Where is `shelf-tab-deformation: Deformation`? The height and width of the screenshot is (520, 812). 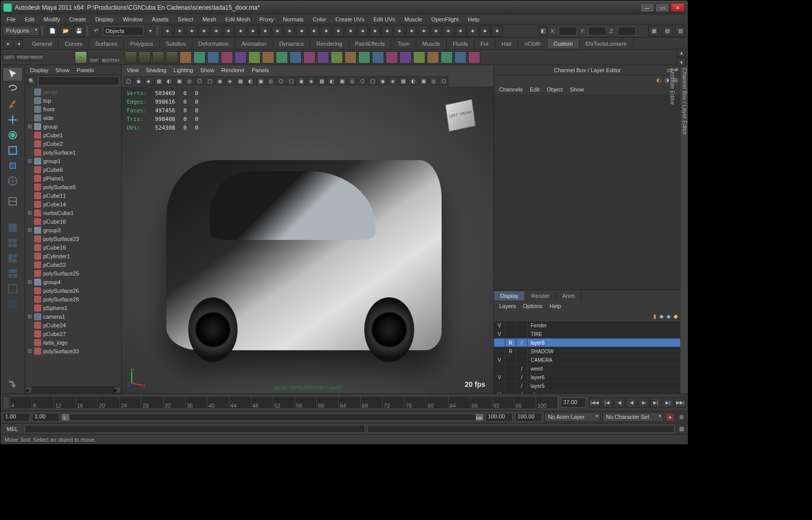 shelf-tab-deformation: Deformation is located at coordinates (214, 44).